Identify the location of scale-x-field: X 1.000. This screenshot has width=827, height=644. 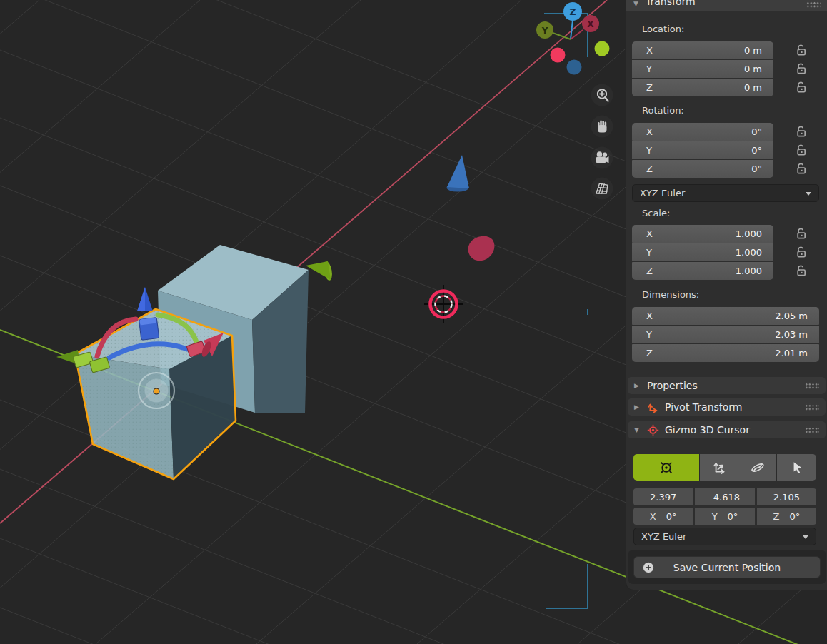
(703, 234).